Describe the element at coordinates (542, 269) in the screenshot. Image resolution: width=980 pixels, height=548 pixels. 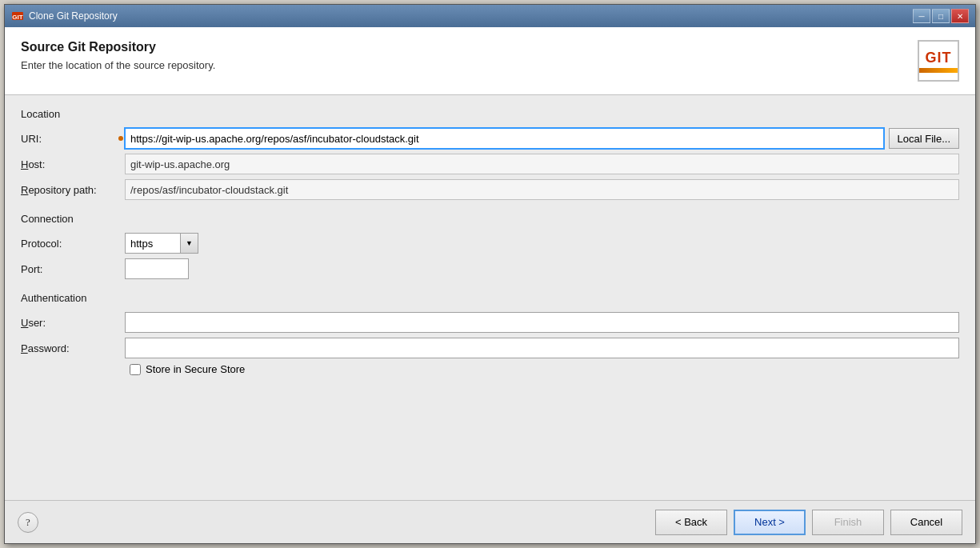
I see `port-field` at that location.